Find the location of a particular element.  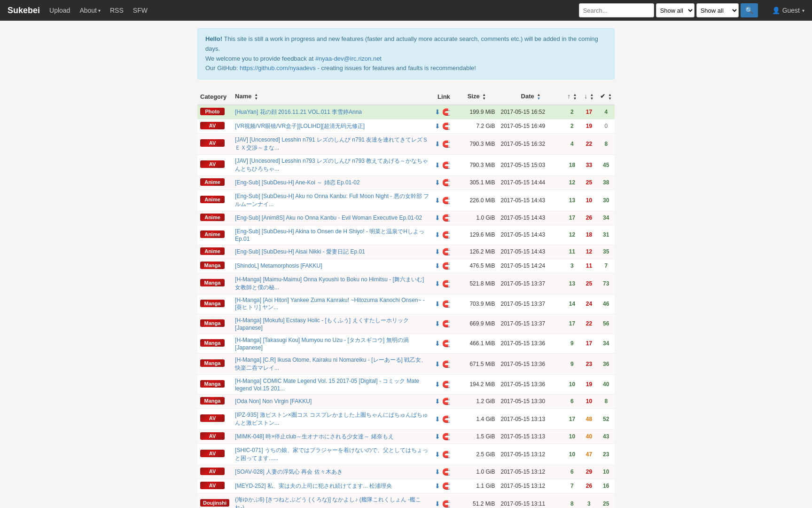

rss-link: RSS is located at coordinates (117, 10).